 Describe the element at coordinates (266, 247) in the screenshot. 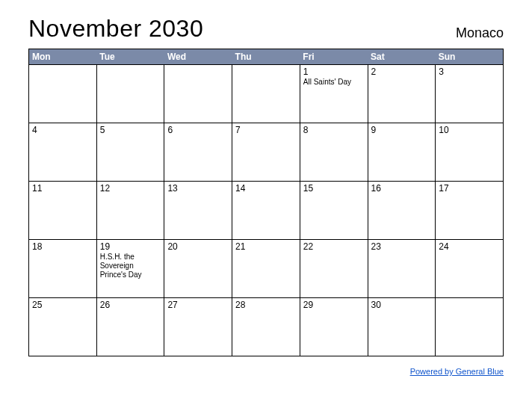

I see `day-number: 21` at that location.